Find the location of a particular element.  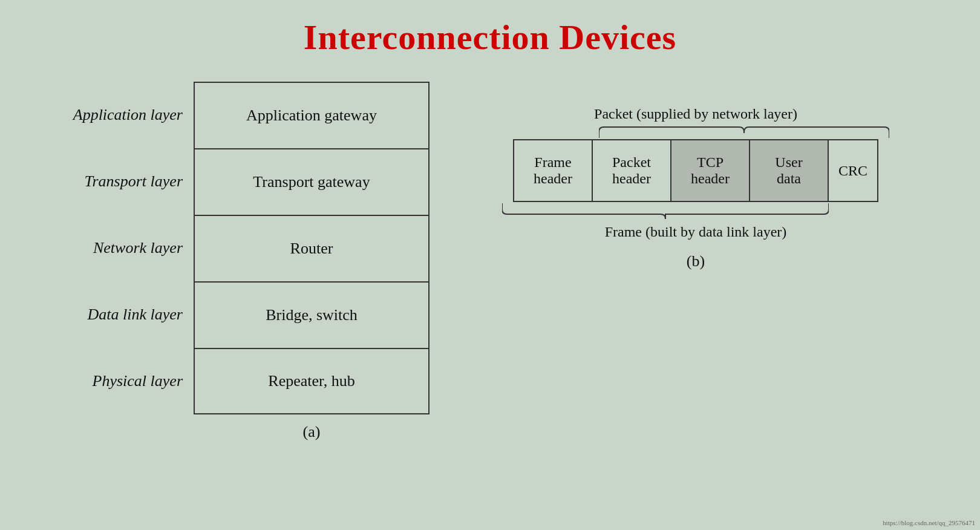

layer-device: Repeater, hub is located at coordinates (312, 381).